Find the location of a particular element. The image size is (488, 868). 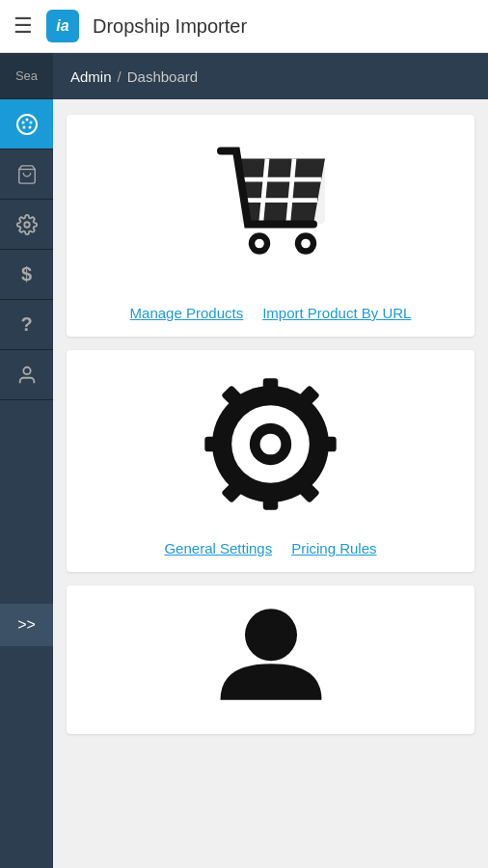

person-large-icon is located at coordinates (271, 653).